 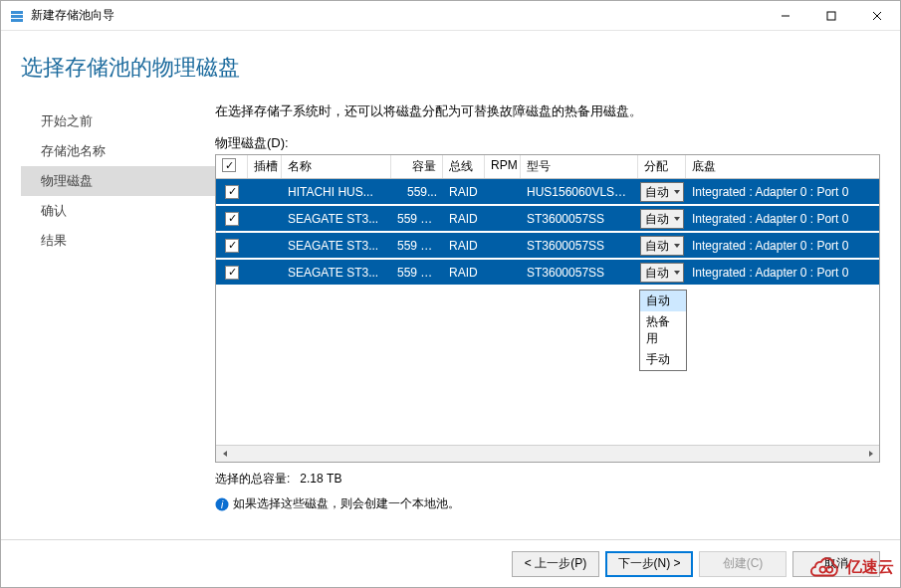 I want to click on window-controls, so click(x=831, y=16).